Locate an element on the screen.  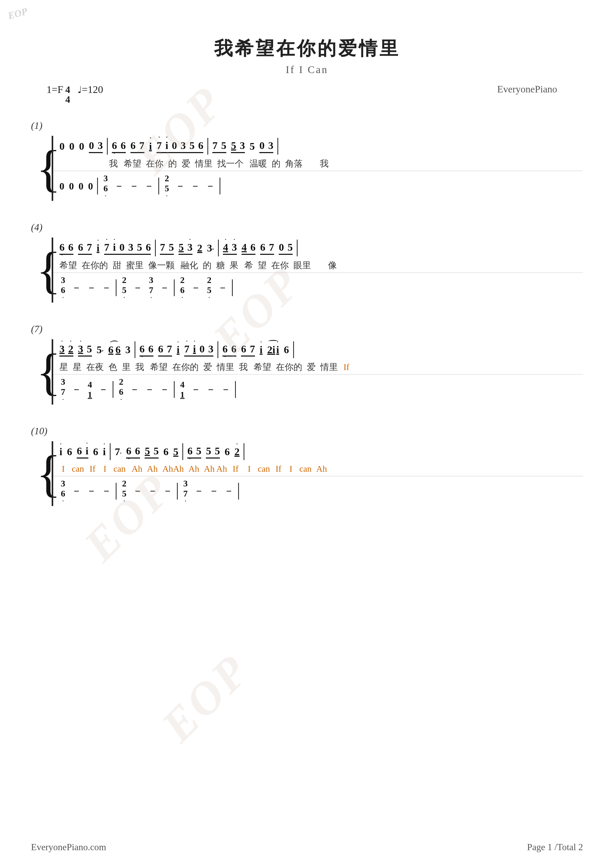
lyrics-3: 星 星 在夜 色 里 我 希望 在你的 爱 情里 我 希望 is located at coordinates (317, 367).